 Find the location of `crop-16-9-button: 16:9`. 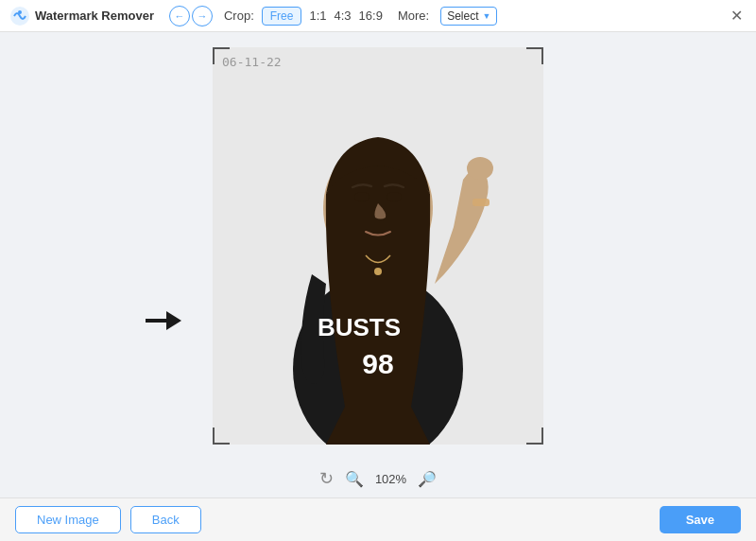

crop-16-9-button: 16:9 is located at coordinates (370, 15).